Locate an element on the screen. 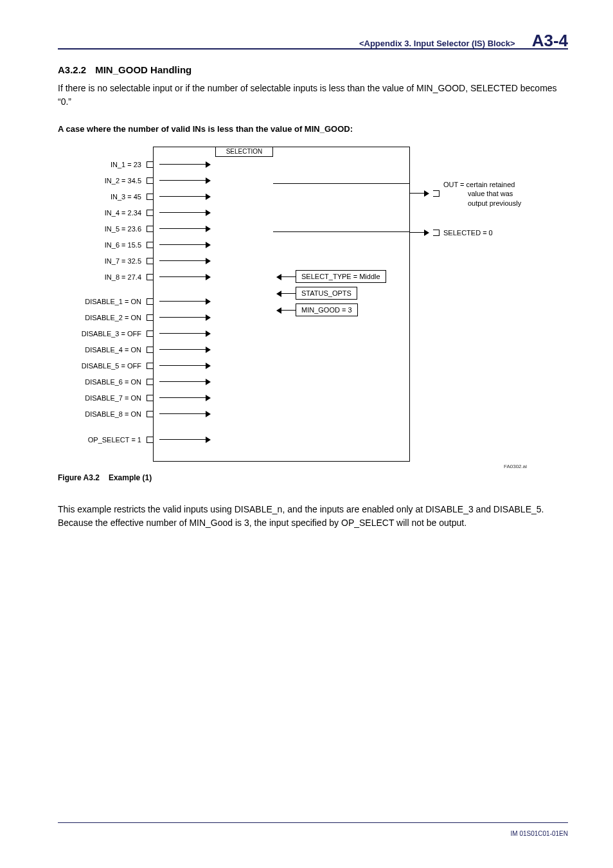  footer-rule is located at coordinates (313, 823).